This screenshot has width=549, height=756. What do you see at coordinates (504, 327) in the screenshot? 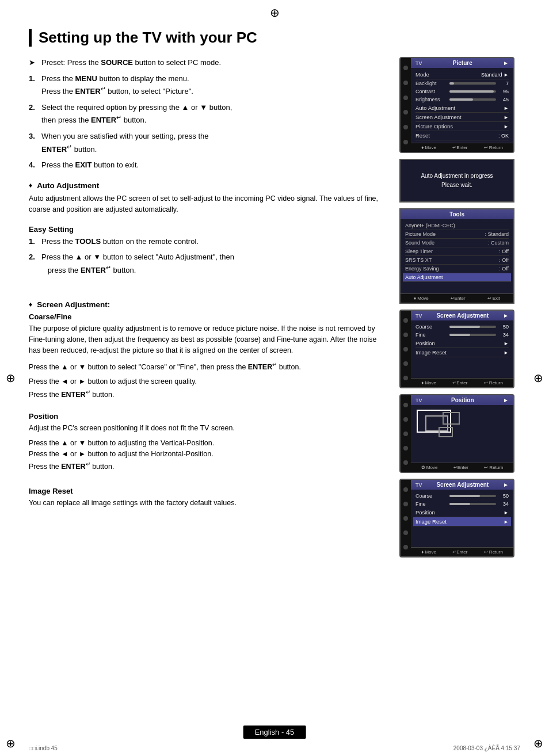
I see `coarse-val-1: 50` at bounding box center [504, 327].